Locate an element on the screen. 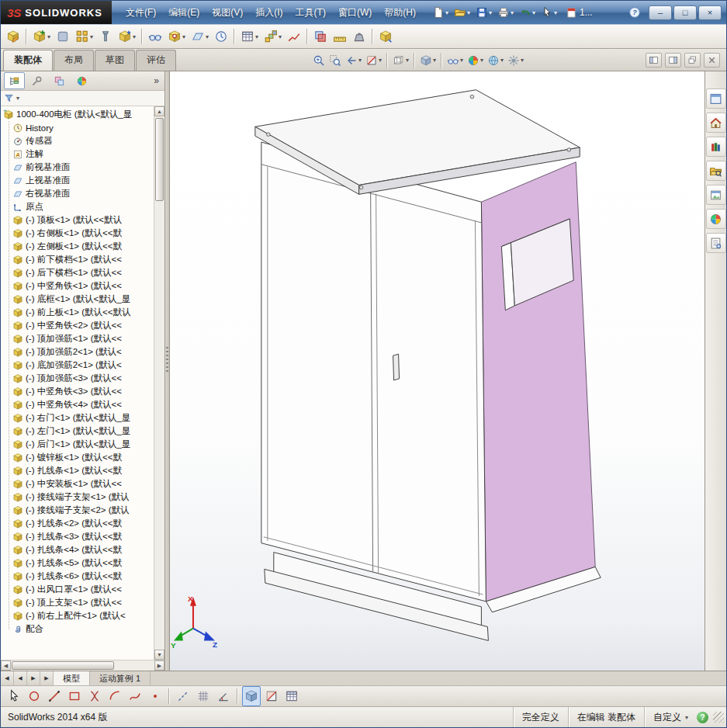 This screenshot has height=728, width=727. spline-tool is located at coordinates (135, 696).